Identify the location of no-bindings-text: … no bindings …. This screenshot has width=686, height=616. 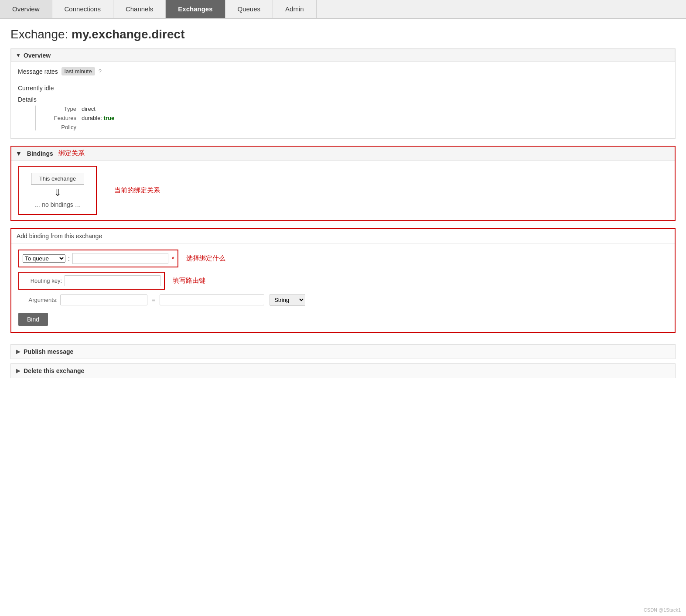
(58, 205).